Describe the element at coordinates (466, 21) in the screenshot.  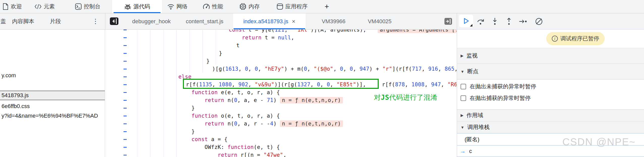
I see `resume-button` at that location.